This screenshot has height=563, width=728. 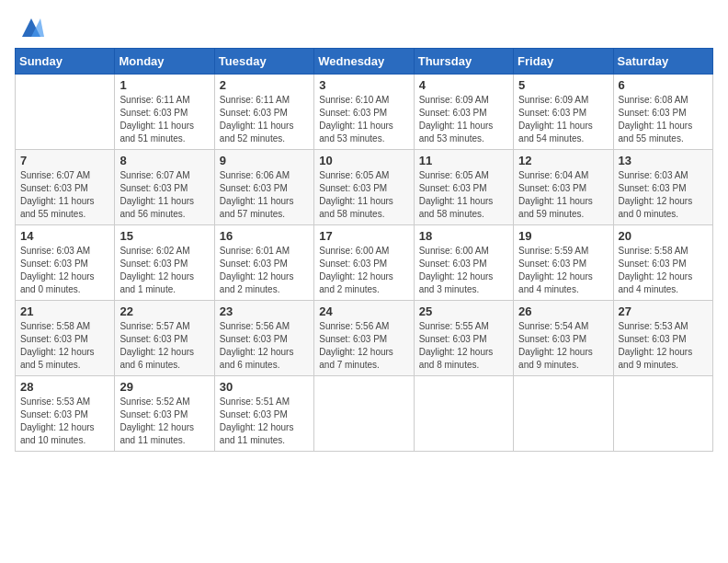 I want to click on calendar-cell: 12Sunrise: 6:04 AMSunset: 6:03 PMDayligh…, so click(x=563, y=188).